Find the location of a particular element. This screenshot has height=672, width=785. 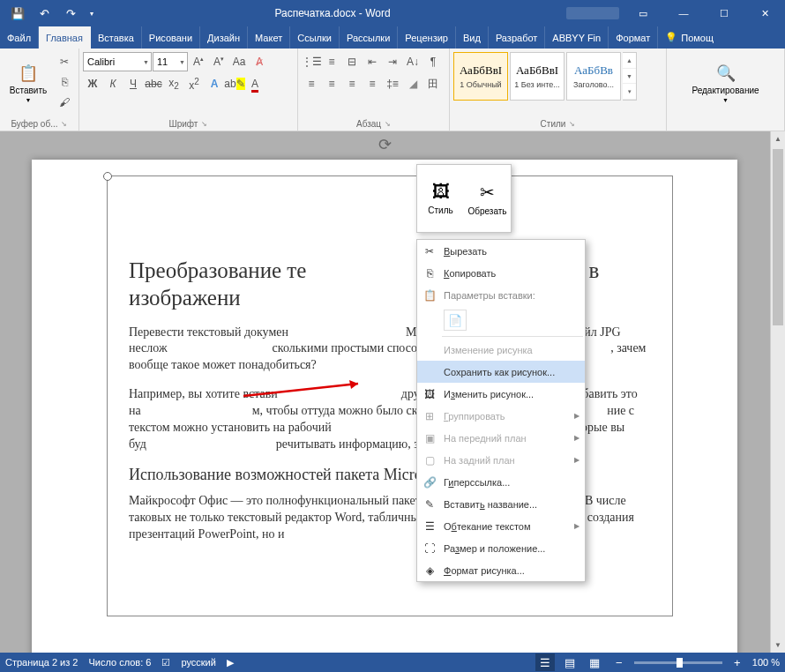

font-size-combo: 11▼ is located at coordinates (170, 62).